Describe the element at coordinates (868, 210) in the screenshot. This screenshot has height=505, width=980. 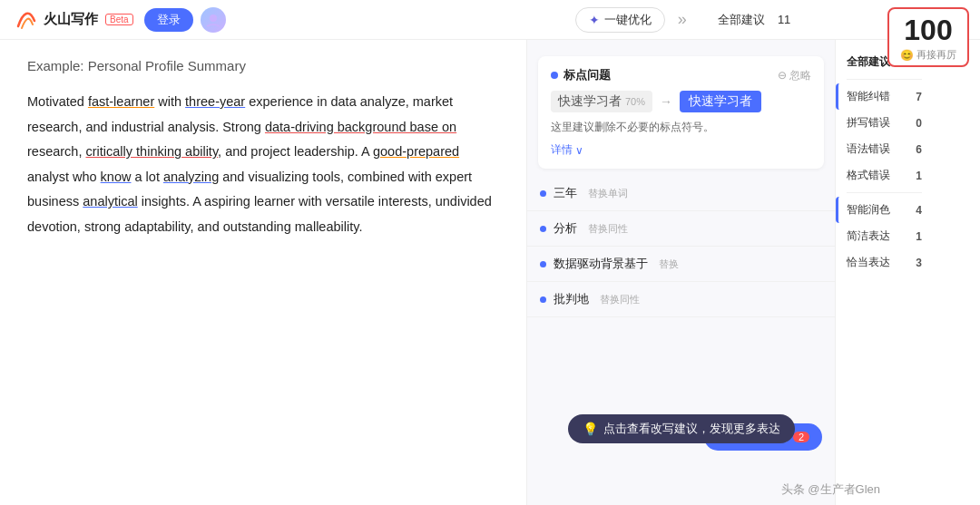
I see `sidebar-label-polish: 智能润色` at that location.